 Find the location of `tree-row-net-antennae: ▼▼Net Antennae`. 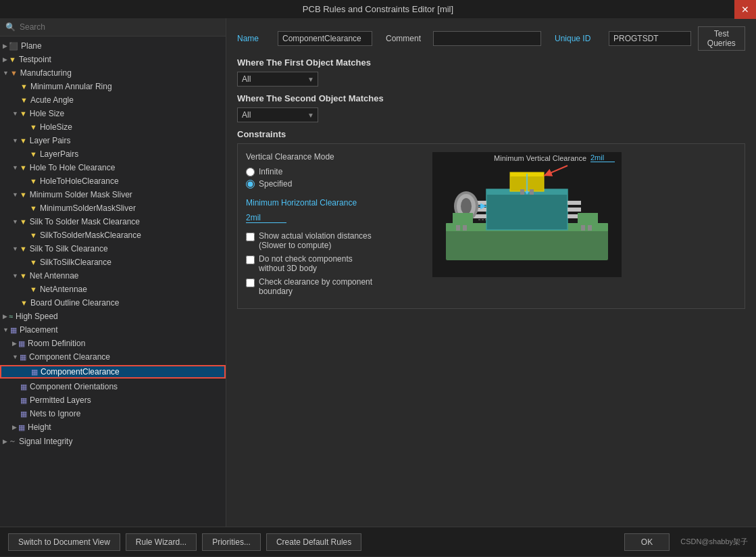

tree-row-net-antennae: ▼▼Net Antennae is located at coordinates (113, 276).